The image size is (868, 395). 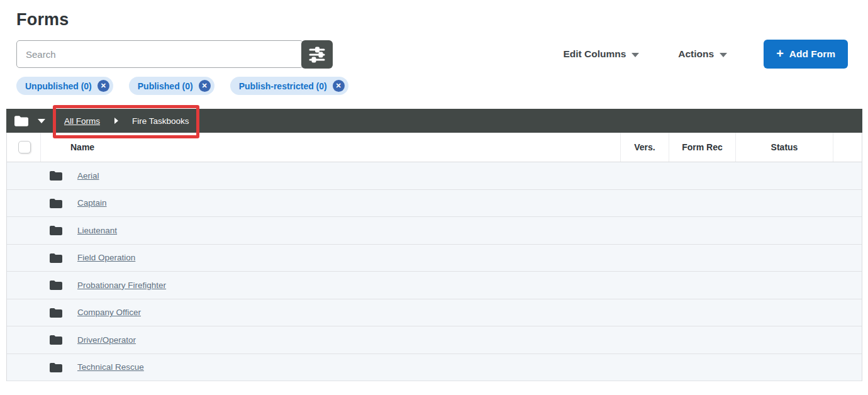 What do you see at coordinates (703, 54) in the screenshot?
I see `actions-dropdown: Actions` at bounding box center [703, 54].